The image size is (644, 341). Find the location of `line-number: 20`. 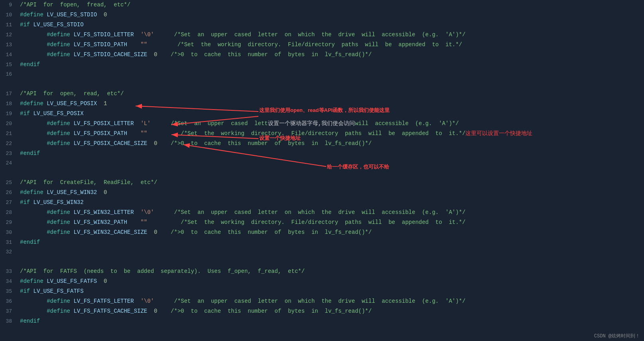

line-number: 20 is located at coordinates (6, 124).